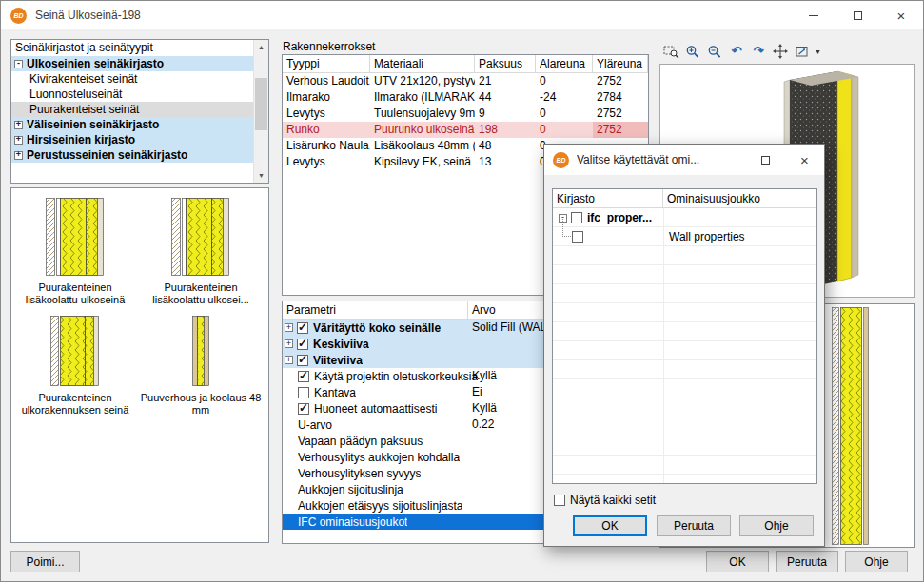 The width and height of the screenshot is (924, 582). I want to click on wall-section-render, so click(853, 426).